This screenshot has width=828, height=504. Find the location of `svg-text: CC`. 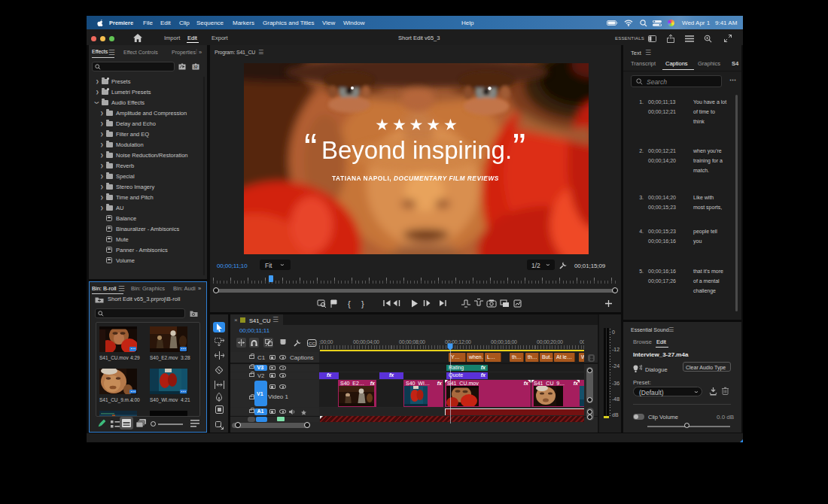

svg-text: CC is located at coordinates (312, 343).